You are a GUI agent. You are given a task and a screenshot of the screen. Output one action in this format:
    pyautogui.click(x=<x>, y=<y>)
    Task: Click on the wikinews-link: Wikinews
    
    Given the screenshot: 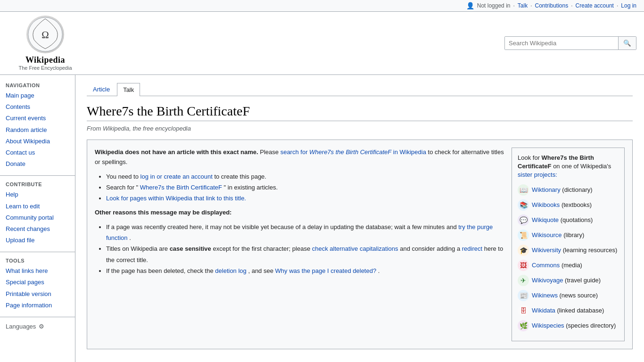 What is the action you would take?
    pyautogui.click(x=545, y=295)
    